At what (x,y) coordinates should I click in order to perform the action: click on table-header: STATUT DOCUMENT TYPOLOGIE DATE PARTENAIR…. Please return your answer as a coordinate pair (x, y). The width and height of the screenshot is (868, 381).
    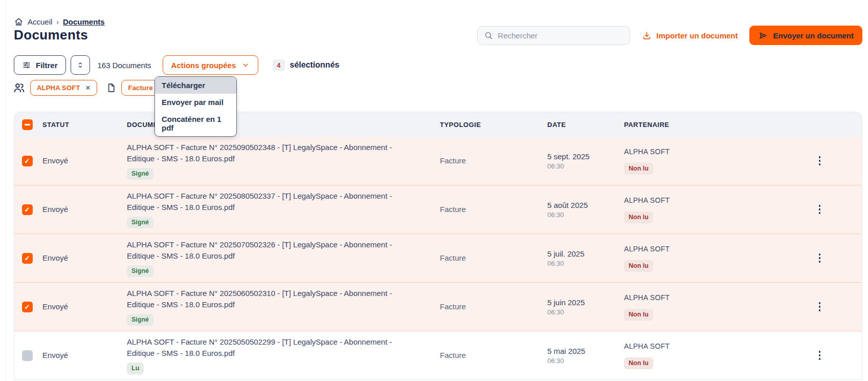
    Looking at the image, I should click on (438, 124).